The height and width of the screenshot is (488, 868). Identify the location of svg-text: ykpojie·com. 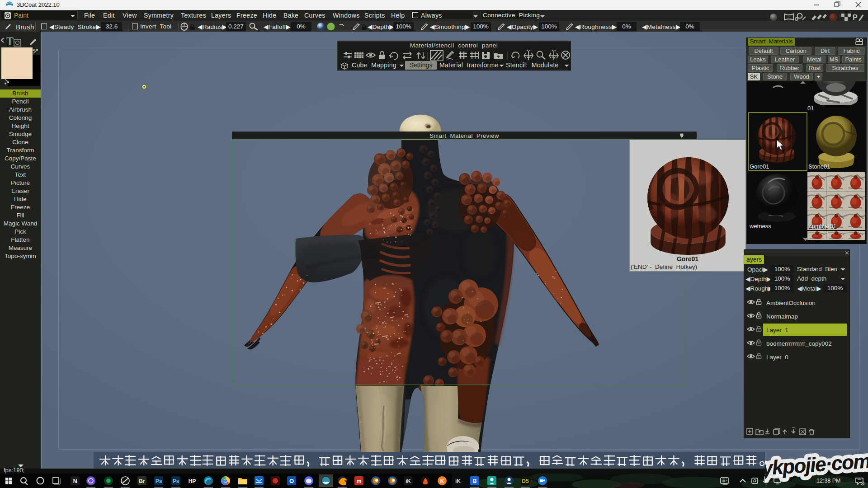
(816, 465).